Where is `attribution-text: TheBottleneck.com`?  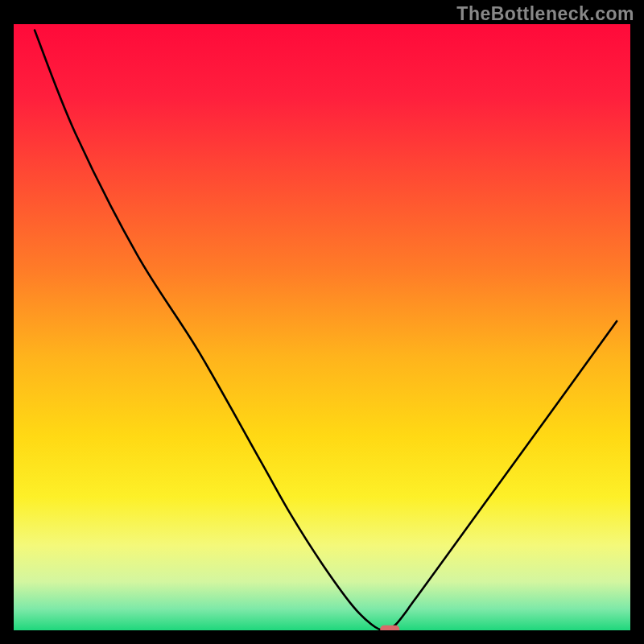
attribution-text: TheBottleneck.com is located at coordinates (546, 14).